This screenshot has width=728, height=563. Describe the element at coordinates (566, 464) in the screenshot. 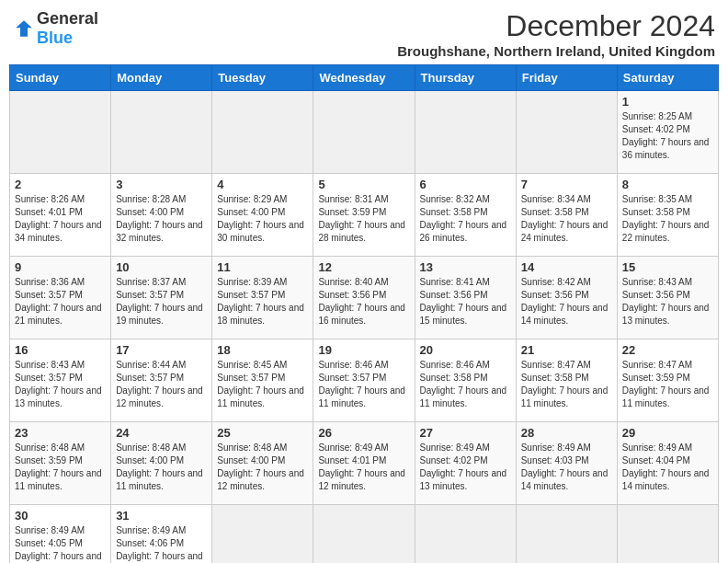

I see `calendar-cell: 28 Sunrise: 8:49 AM Sunset: 4:03 PM Dayl…` at that location.